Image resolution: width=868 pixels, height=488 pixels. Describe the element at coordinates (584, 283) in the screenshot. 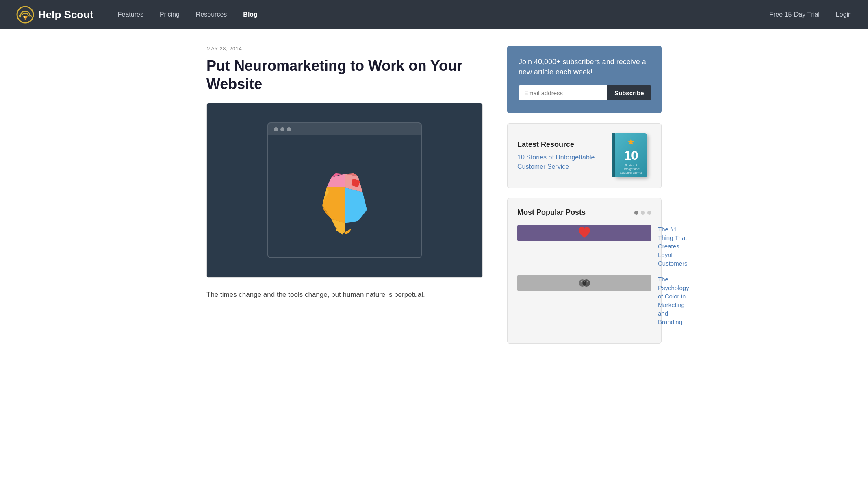

I see `post-thumbnail-brain` at that location.